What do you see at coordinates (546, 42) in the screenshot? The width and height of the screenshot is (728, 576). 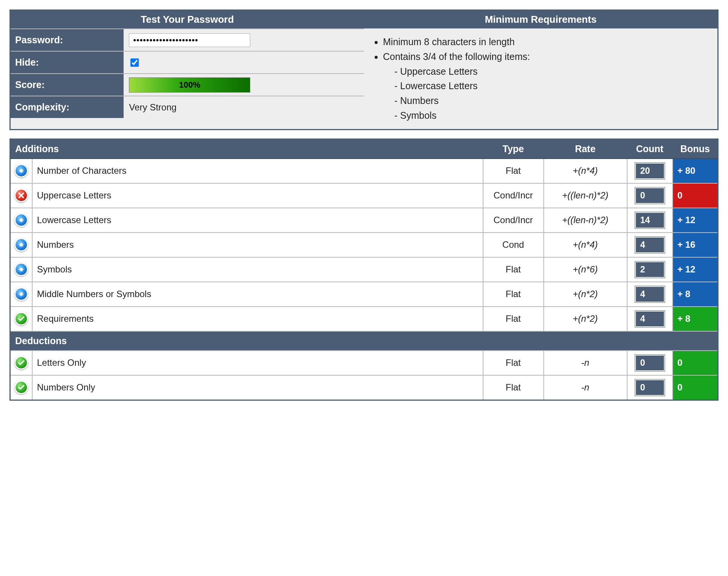 I see `requirement-item: Minimum 8 characters in length` at bounding box center [546, 42].